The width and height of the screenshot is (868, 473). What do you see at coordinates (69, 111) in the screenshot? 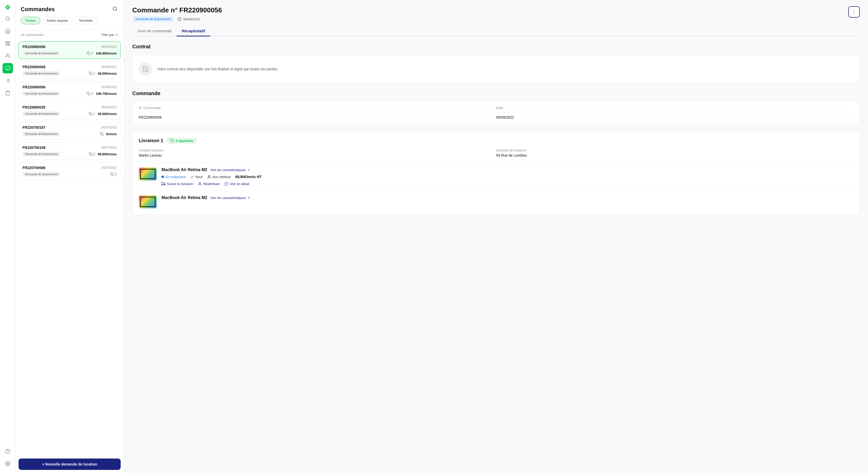
I see `order-item: FR220800035 05/08/2022 Demande de financ…` at bounding box center [69, 111].